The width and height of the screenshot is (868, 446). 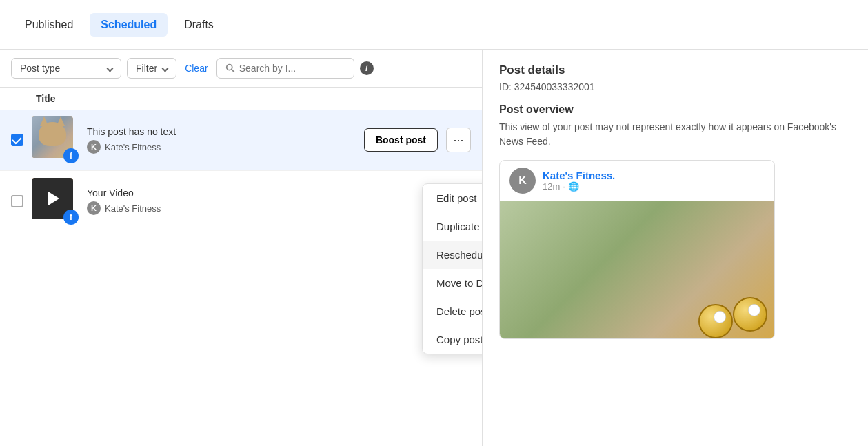 I want to click on context-menu: Edit post Duplicate post Reschedule post…, so click(x=452, y=269).